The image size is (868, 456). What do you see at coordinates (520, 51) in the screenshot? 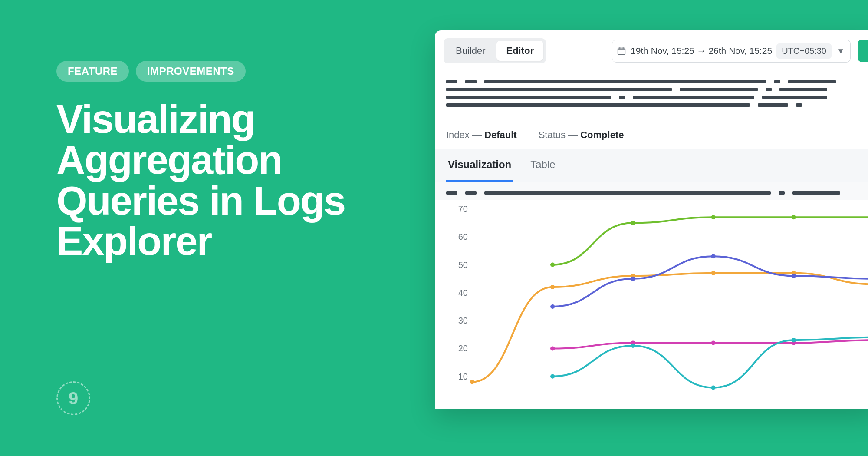
I see `editor-tab-button: Editor` at bounding box center [520, 51].